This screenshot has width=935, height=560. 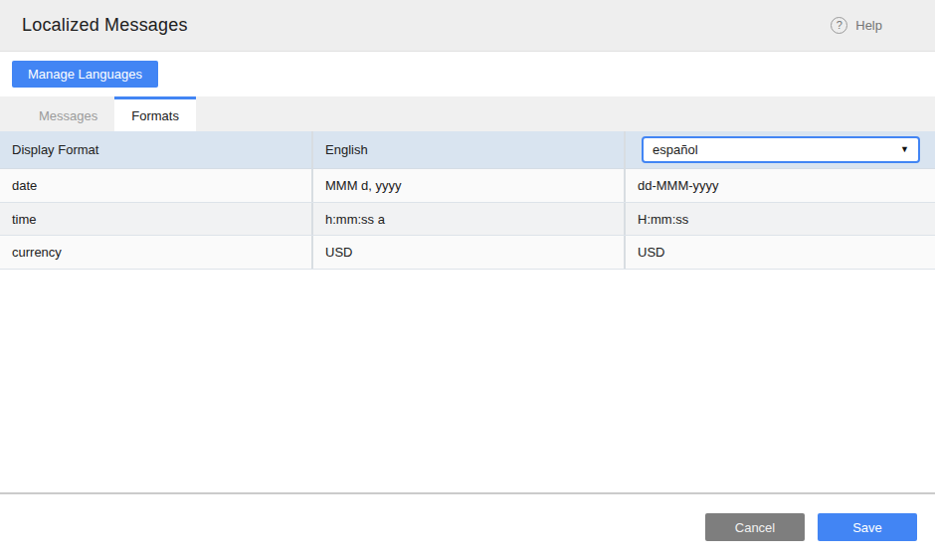 I want to click on language-select: español ▼, so click(x=781, y=149).